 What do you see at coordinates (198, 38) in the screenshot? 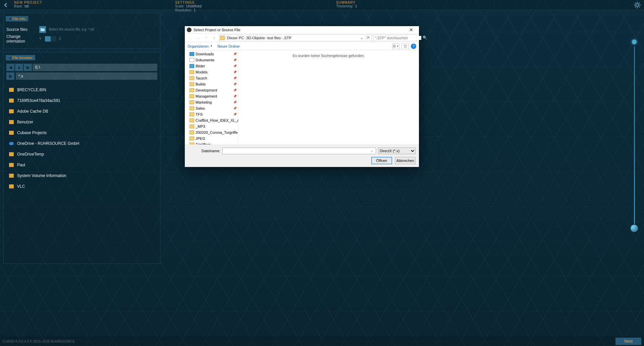
I see `nav-forward-button: →` at bounding box center [198, 38].